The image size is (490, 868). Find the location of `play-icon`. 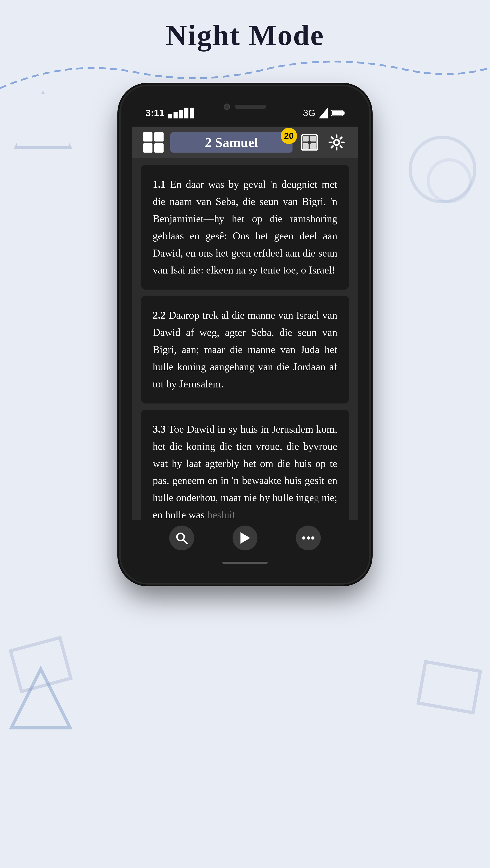

play-icon is located at coordinates (245, 538).